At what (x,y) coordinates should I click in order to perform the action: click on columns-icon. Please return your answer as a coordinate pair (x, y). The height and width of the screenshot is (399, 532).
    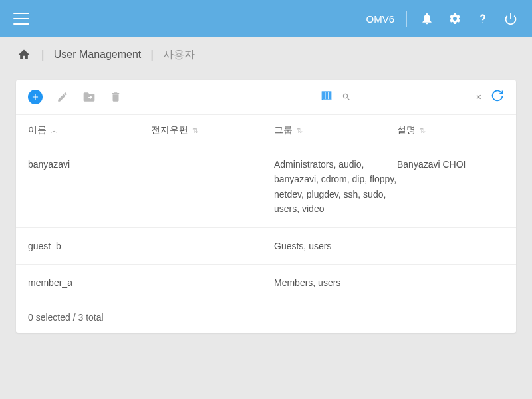
    Looking at the image, I should click on (327, 97).